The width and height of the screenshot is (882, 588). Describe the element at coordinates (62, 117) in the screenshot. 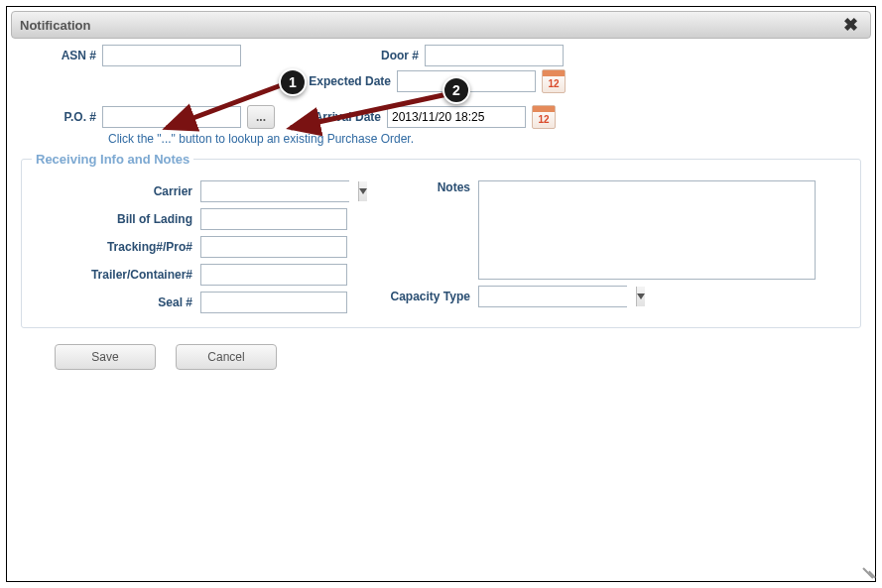

I see `po-label: P.O. #` at that location.